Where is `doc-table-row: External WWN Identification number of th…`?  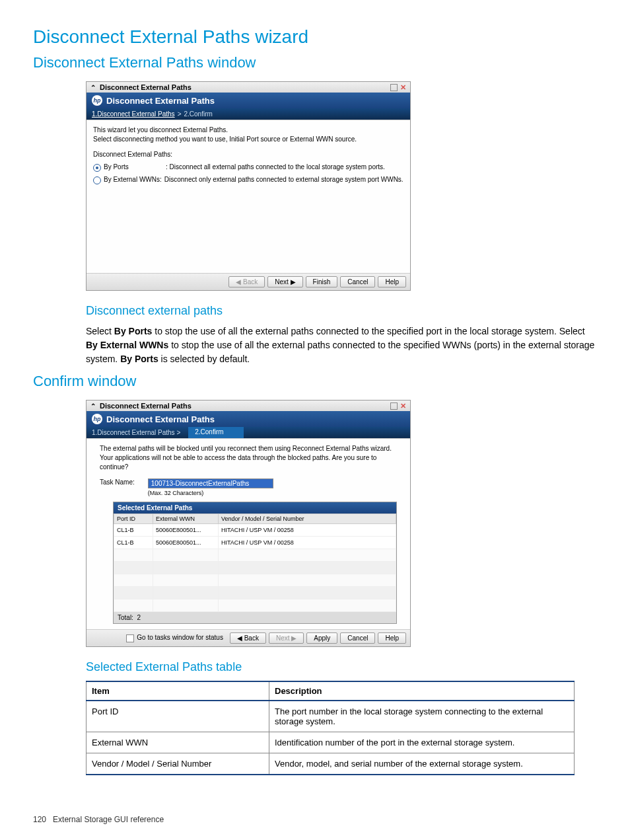
doc-table-row: External WWN Identification number of th… is located at coordinates (330, 743).